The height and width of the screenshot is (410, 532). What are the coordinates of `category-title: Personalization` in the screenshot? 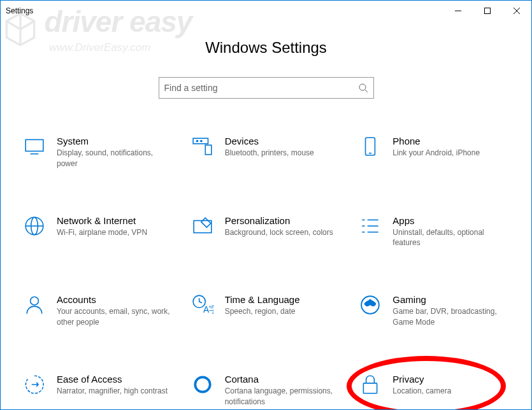 It's located at (283, 220).